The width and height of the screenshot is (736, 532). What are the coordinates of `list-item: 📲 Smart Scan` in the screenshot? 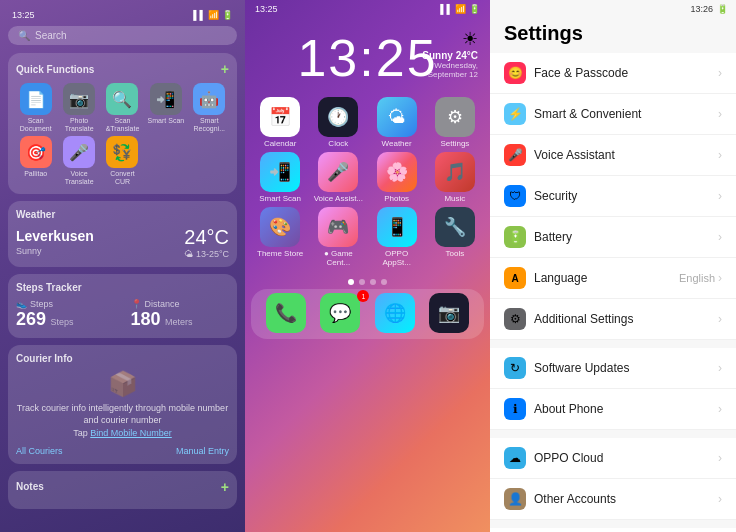 It's located at (166, 108).